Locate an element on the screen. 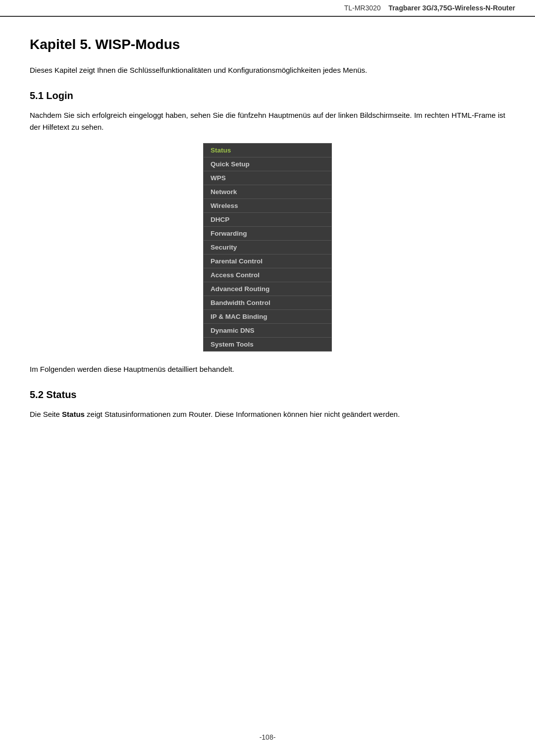  menu-box: StatusQuick SetupWPSNetworkWirelessDHCPF… is located at coordinates (268, 248).